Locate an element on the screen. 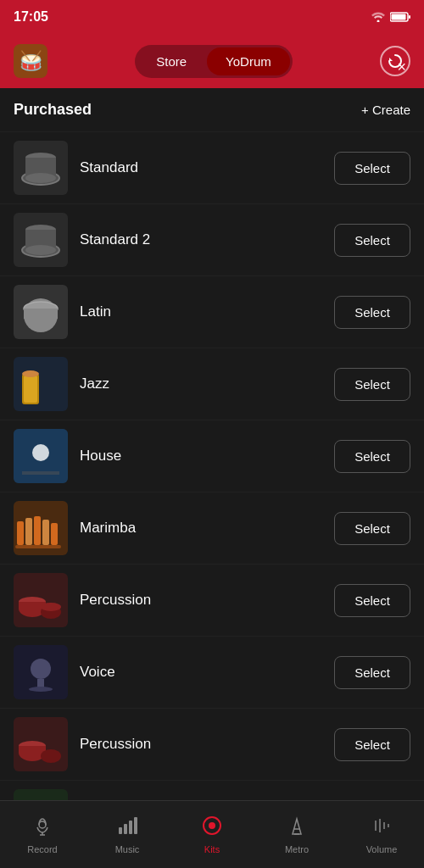  section-header: Purchased + Create is located at coordinates (212, 110).